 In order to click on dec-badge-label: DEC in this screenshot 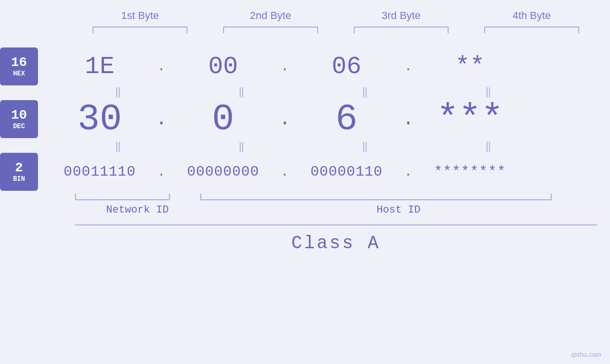, I will do `click(19, 126)`.